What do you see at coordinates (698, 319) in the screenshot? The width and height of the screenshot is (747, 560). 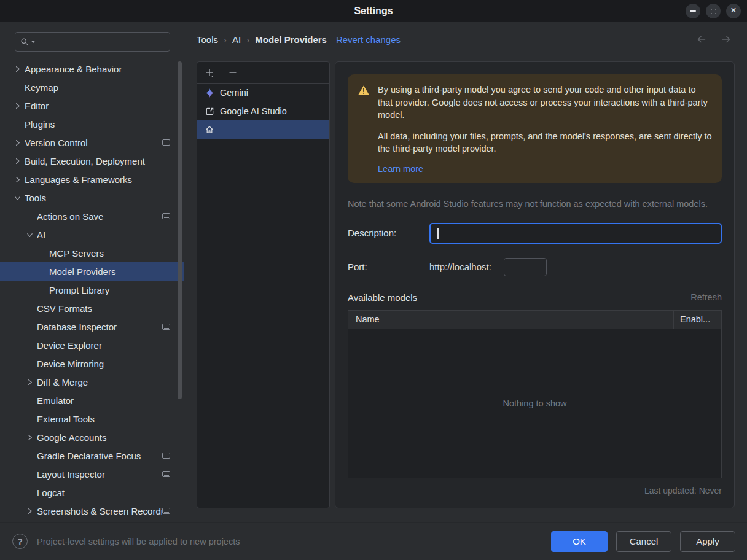 I see `column-header-enabled: Enabl...` at bounding box center [698, 319].